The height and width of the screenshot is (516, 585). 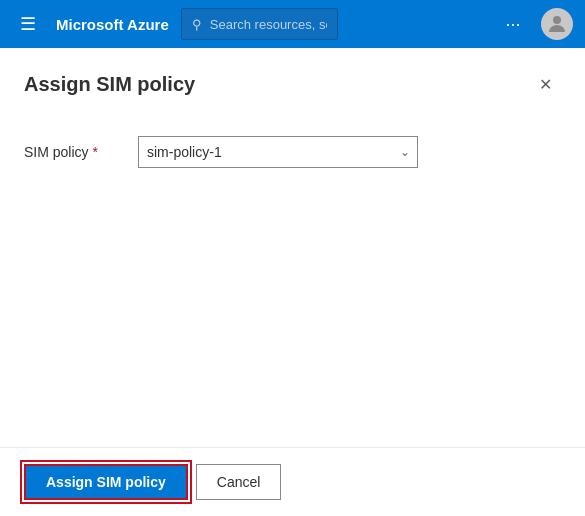 I want to click on sim-policy-label: SIM policy *, so click(x=69, y=152).